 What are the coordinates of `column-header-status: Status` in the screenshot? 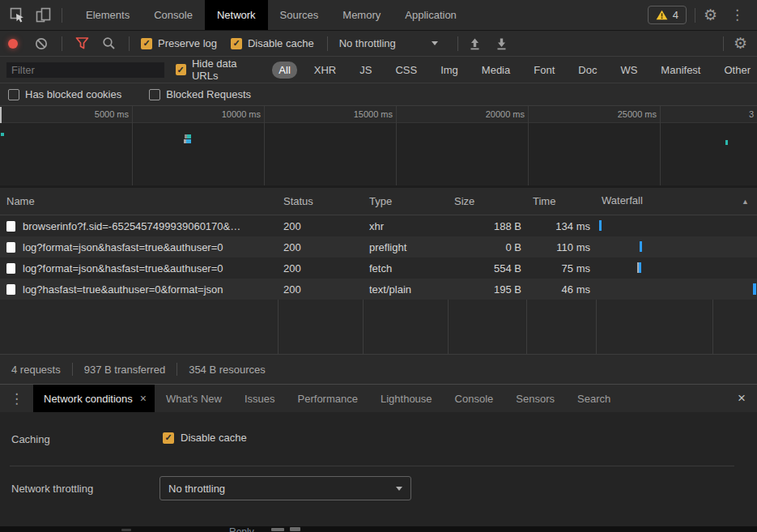 It's located at (321, 201).